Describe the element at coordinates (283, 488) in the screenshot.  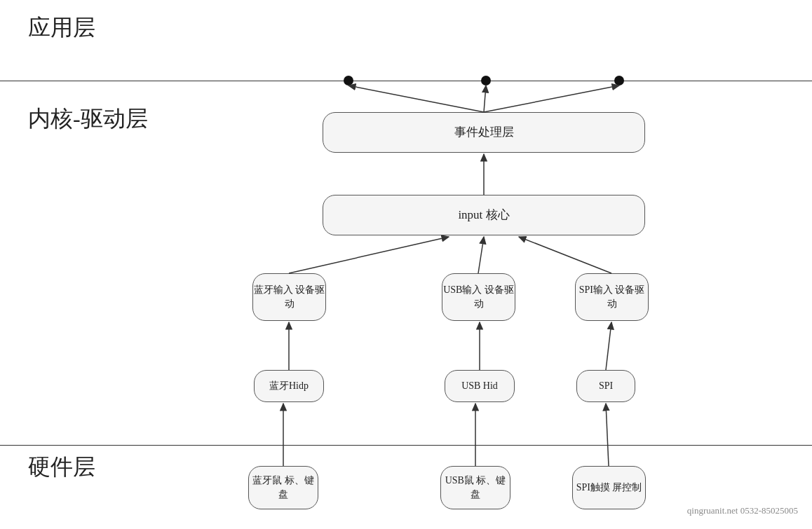
I see `bt-hw-box: 蓝牙鼠 标、键盘` at that location.